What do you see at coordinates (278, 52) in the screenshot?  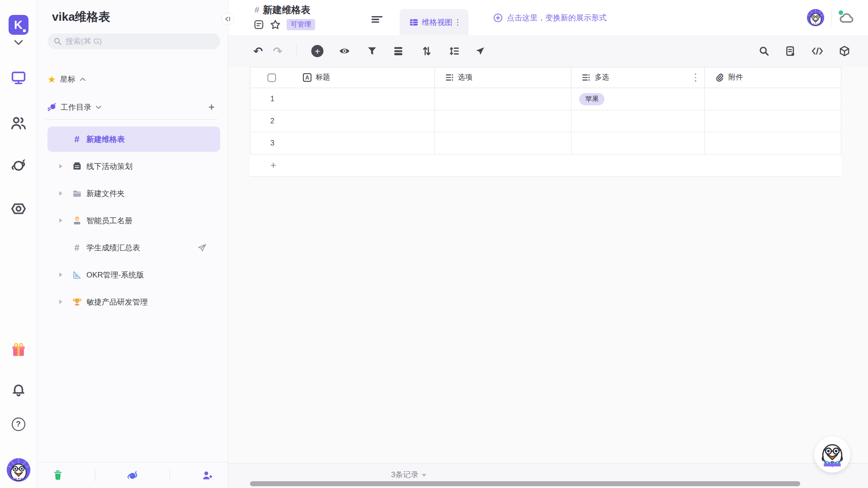 I see `redo-icon: ↷` at bounding box center [278, 52].